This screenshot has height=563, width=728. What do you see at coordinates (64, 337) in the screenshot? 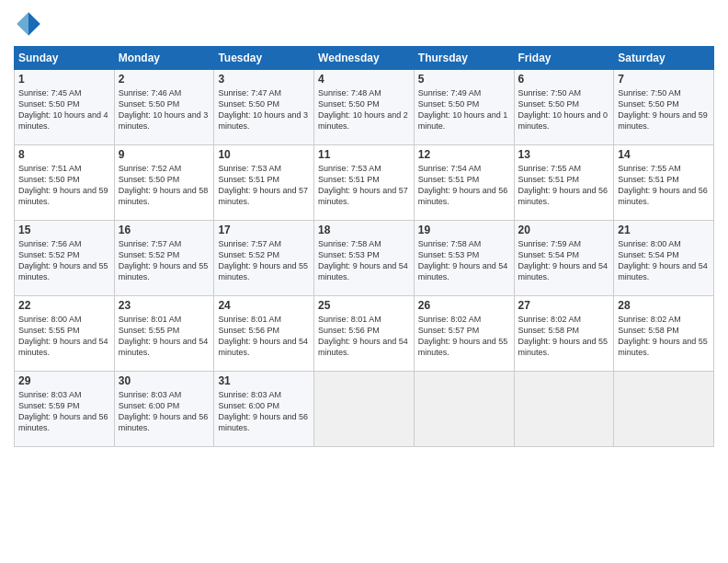
I see `day-info: Sunrise: 8:00 AM Sunset: 5:55 PM Dayligh…` at bounding box center [64, 337].